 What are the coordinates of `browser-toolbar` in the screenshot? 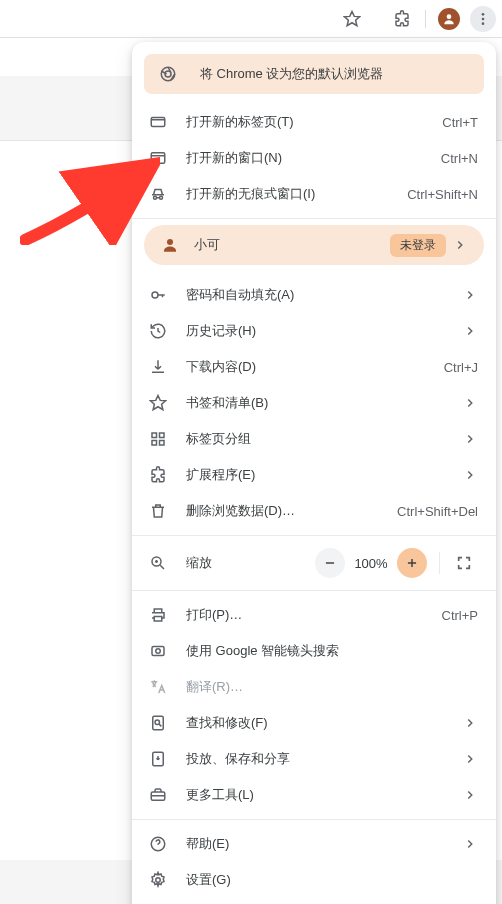 It's located at (251, 19).